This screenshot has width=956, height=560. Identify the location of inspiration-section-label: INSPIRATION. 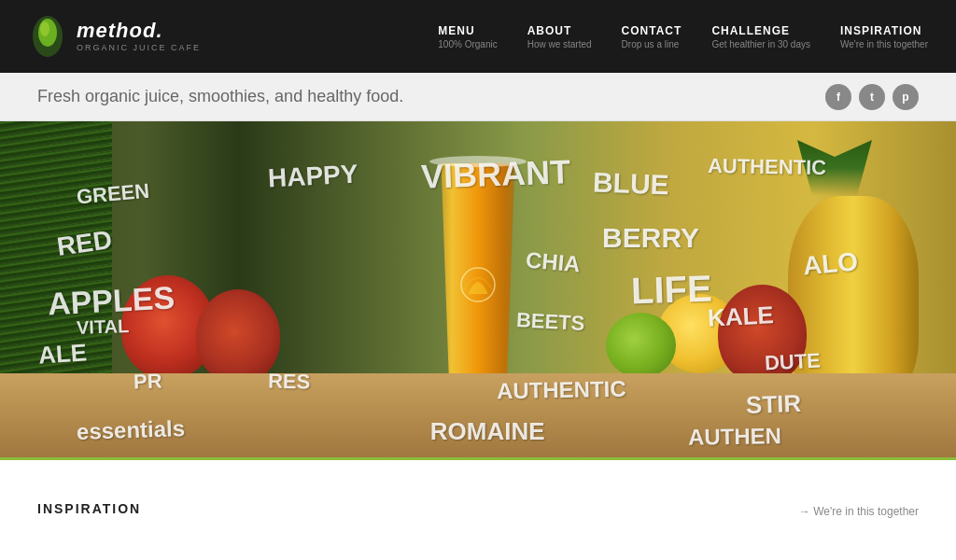
(478, 509).